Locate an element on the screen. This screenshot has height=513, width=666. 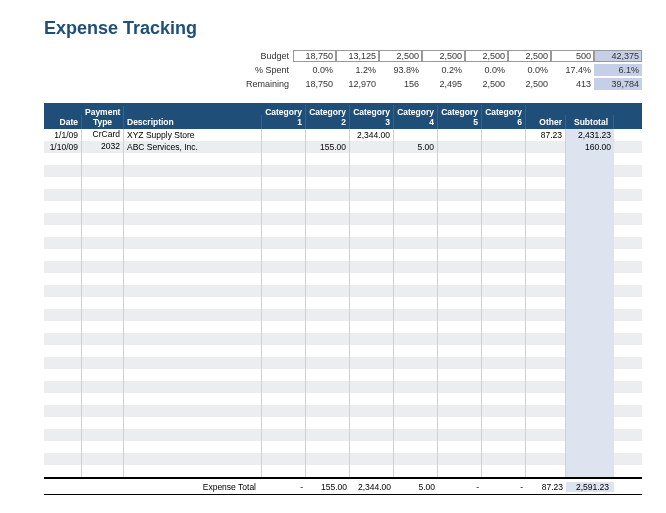
cell-date: 1/1/09 is located at coordinates (63, 135).